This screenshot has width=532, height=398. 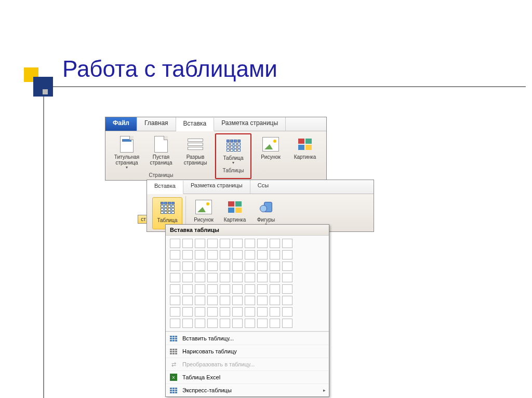 What do you see at coordinates (266, 213) in the screenshot?
I see `shapes-button: Фигуры ▾` at bounding box center [266, 213].